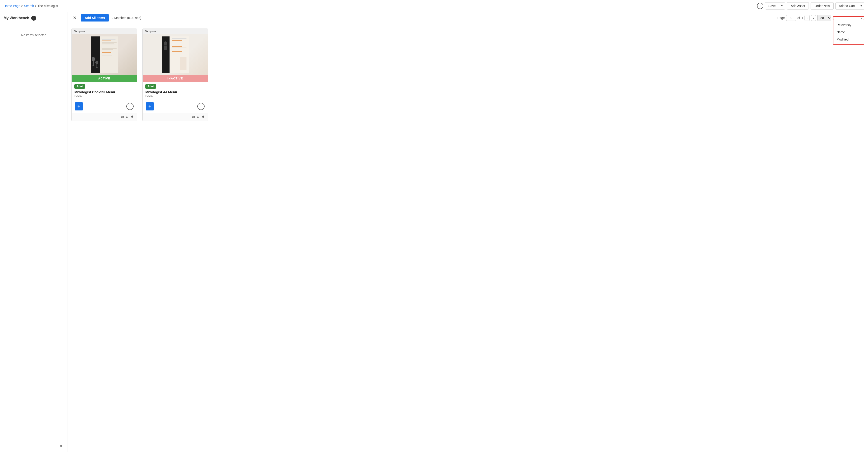 This screenshot has height=452, width=868. Describe the element at coordinates (127, 117) in the screenshot. I see `settings-icon-1: ⚙` at that location.